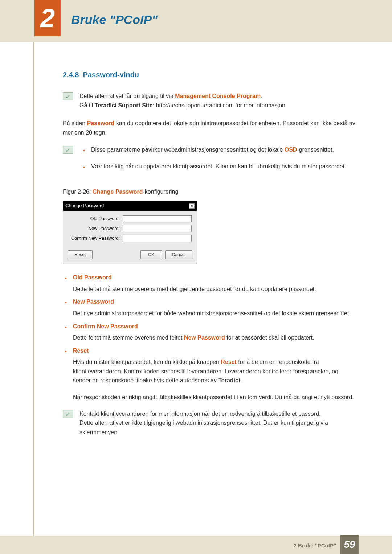  What do you see at coordinates (95, 229) in the screenshot?
I see `new-password-label: New Password:` at bounding box center [95, 229].